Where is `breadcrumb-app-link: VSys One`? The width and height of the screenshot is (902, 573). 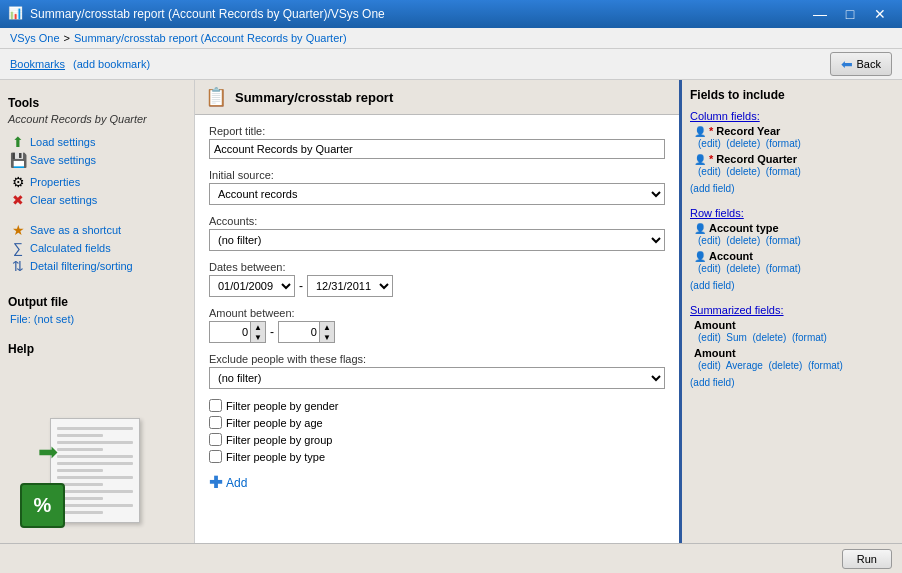
breadcrumb-app-link: VSys One is located at coordinates (35, 38).